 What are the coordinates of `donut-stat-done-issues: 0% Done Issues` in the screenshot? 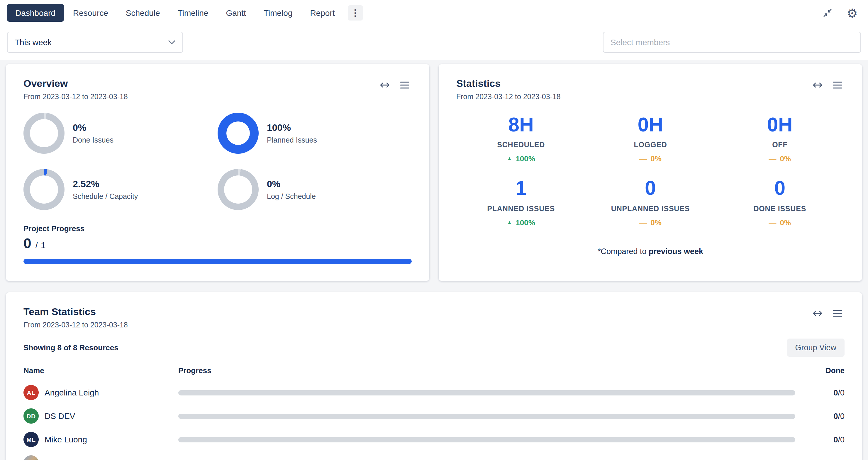 It's located at (121, 133).